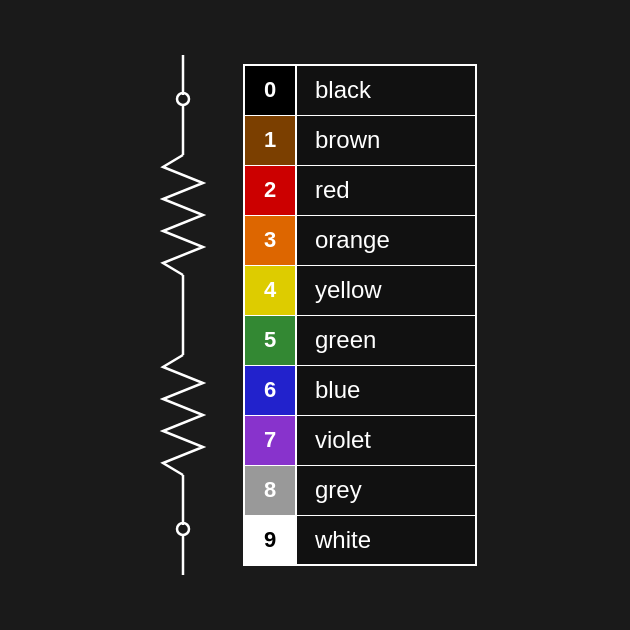 This screenshot has height=630, width=630. I want to click on color-name-cell: yellow, so click(386, 290).